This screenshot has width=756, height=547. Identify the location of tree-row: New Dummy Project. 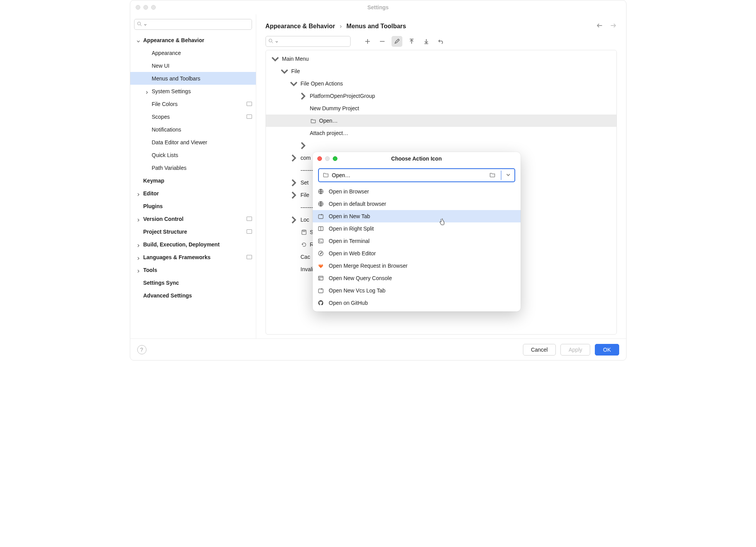
(441, 108).